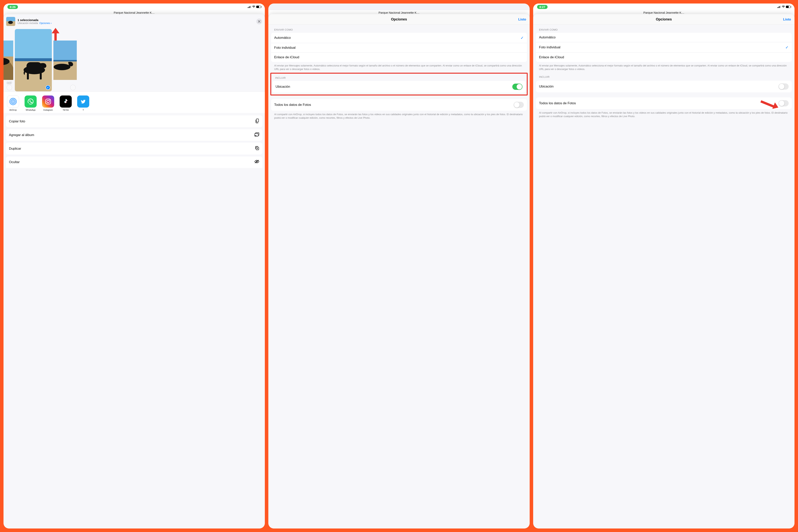 The width and height of the screenshot is (798, 532). Describe the element at coordinates (399, 84) in the screenshot. I see `annotation-highlight-box: INCLUIR Ubicación` at that location.